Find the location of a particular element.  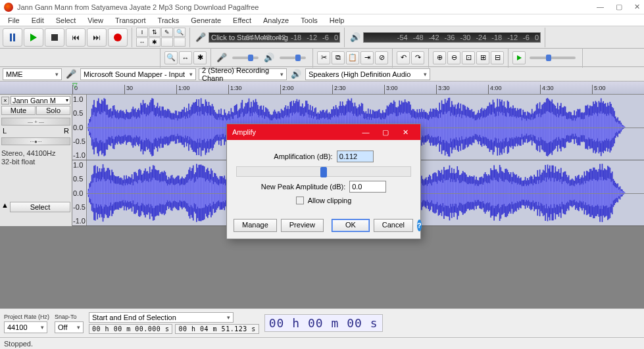

dialog-maximize-button: ▢ is located at coordinates (385, 133).